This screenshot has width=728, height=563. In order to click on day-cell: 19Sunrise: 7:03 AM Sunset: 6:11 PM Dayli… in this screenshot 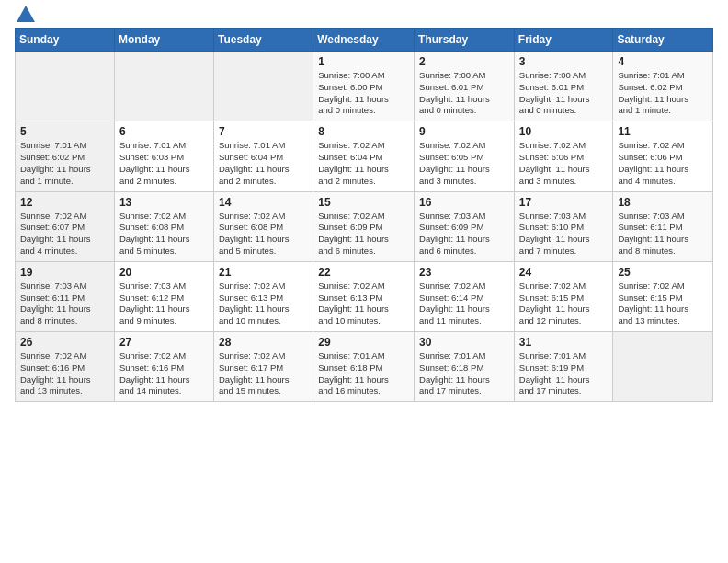, I will do `click(65, 296)`.